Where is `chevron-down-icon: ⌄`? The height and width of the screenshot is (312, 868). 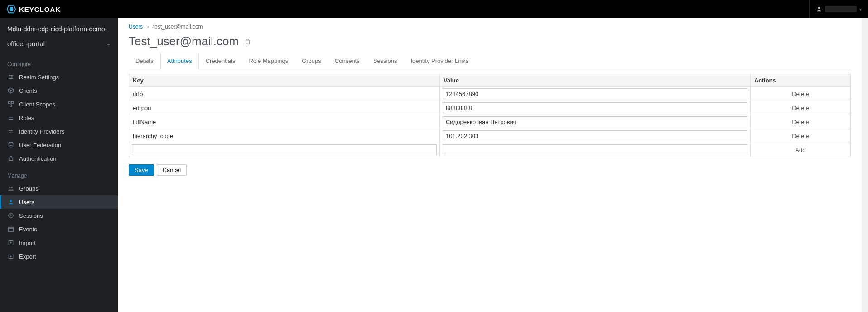
chevron-down-icon: ⌄ is located at coordinates (109, 43).